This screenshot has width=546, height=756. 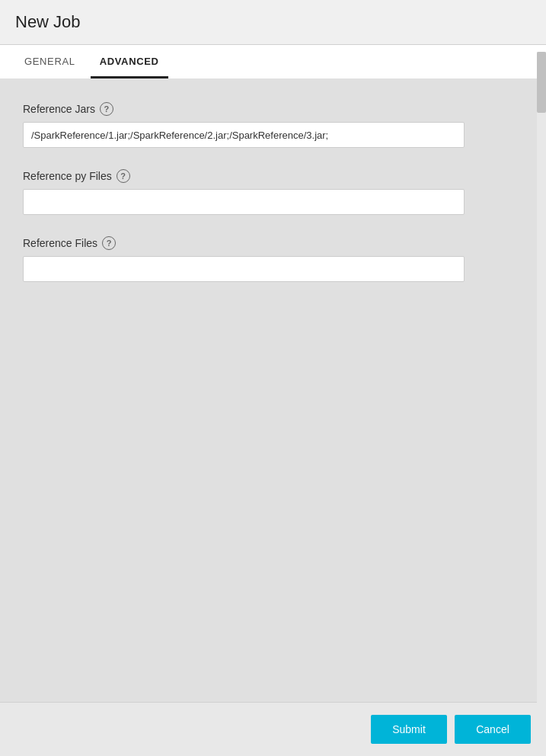 I want to click on footer: Submit Cancel, so click(x=273, y=729).